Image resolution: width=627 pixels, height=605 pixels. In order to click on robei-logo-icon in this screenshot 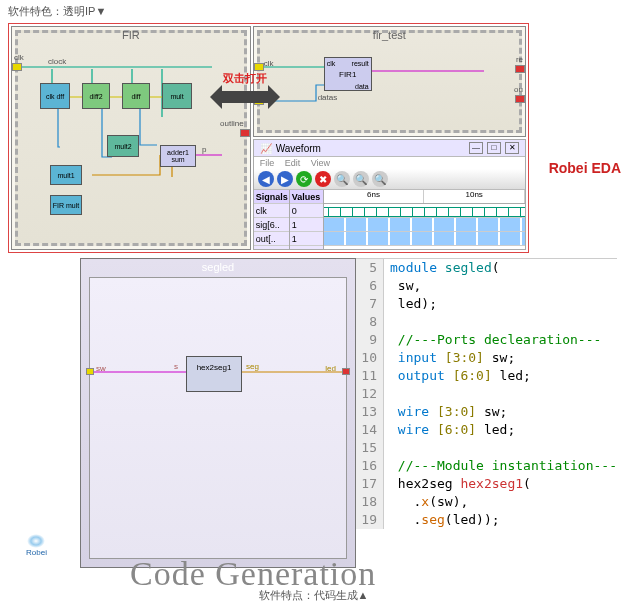, I will do `click(36, 541)`.